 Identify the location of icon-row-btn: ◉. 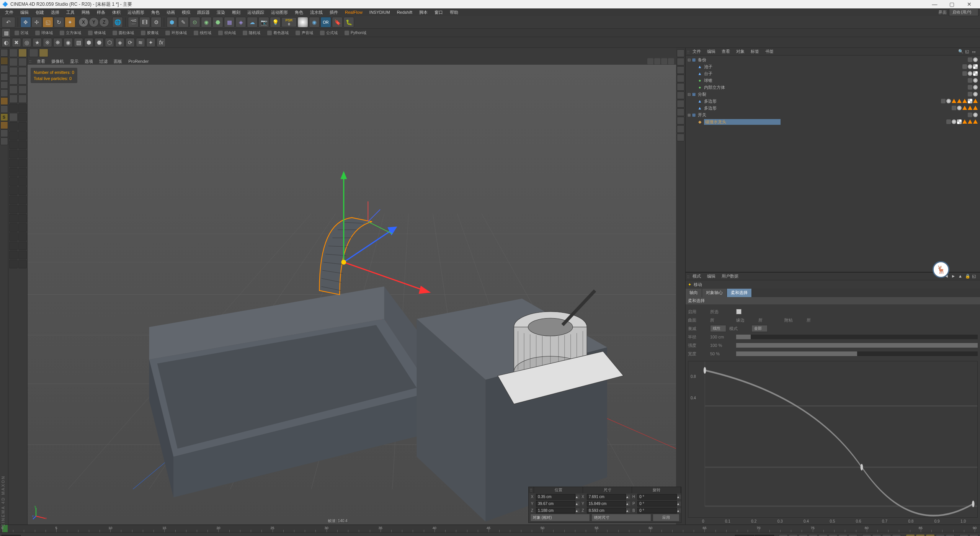
(68, 42).